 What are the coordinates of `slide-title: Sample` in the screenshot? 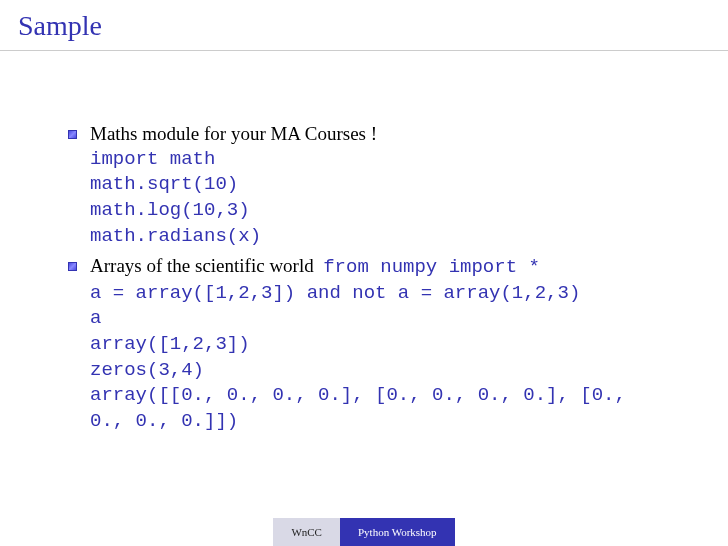 It's located at (364, 26).